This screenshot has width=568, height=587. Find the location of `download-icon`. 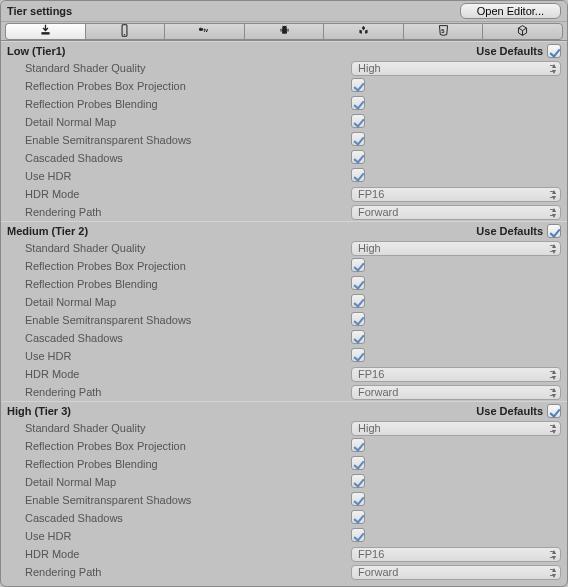

download-icon is located at coordinates (46, 32).